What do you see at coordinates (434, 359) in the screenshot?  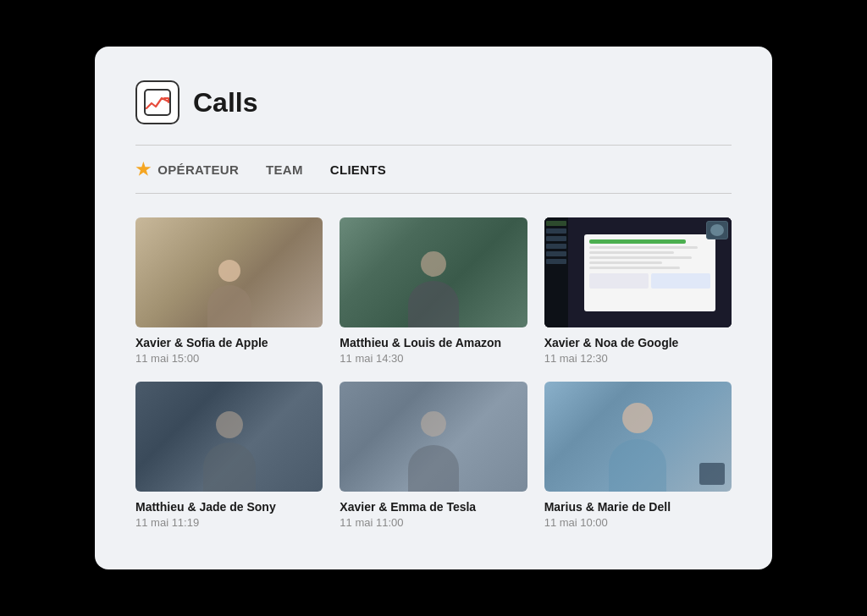 I see `call-date-2: 11 mai 14:30` at bounding box center [434, 359].